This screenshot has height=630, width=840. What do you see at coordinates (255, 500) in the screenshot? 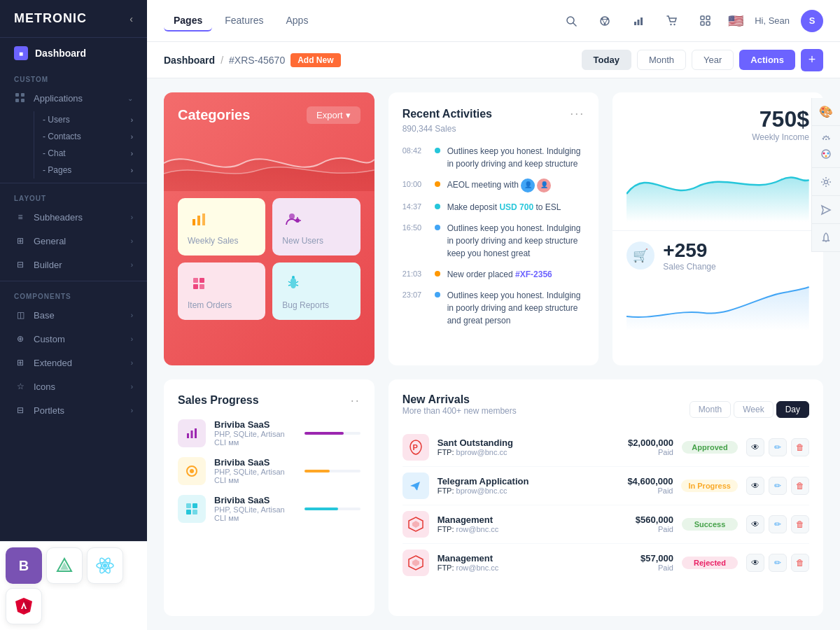
I see `sp-name-2: Briviba SaaS` at bounding box center [255, 500].